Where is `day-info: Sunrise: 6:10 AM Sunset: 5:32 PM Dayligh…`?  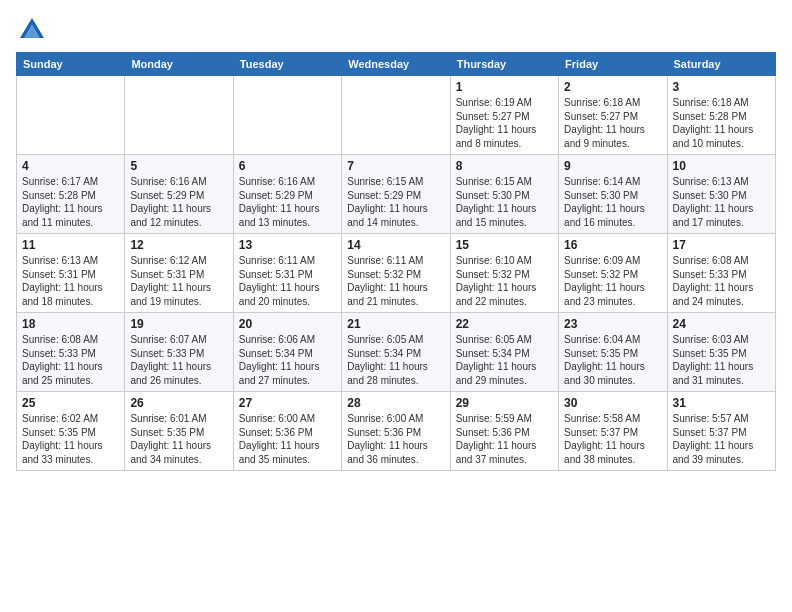
day-info: Sunrise: 6:10 AM Sunset: 5:32 PM Dayligh… is located at coordinates (504, 281).